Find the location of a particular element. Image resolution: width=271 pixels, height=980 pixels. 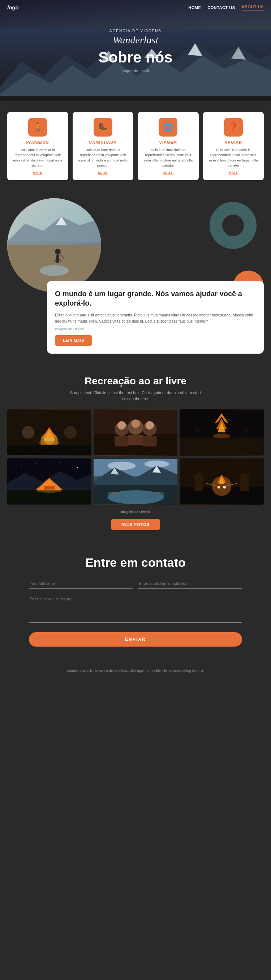

card-1: 🥾 CAMINHADA Duis aute irure dolor in rep… is located at coordinates (103, 146).